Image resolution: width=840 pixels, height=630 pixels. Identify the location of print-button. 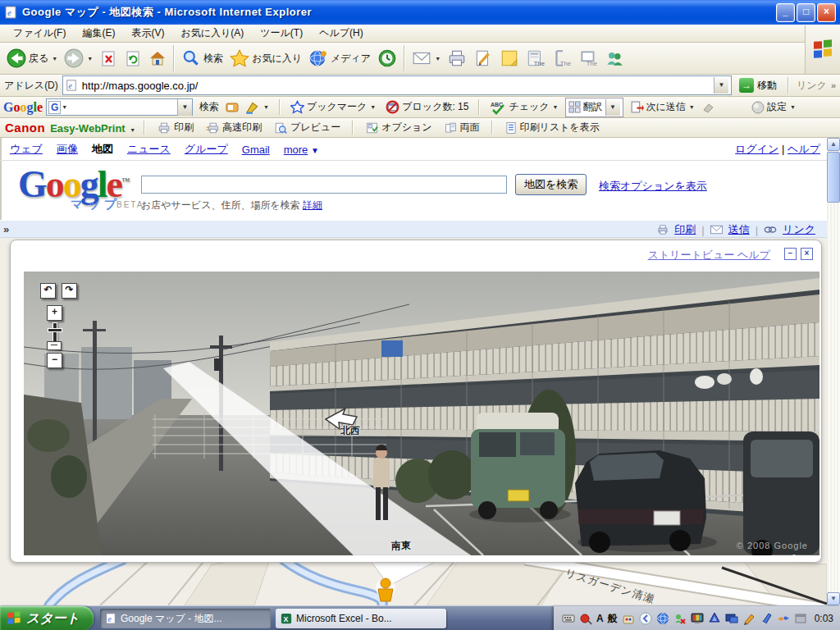
(457, 58).